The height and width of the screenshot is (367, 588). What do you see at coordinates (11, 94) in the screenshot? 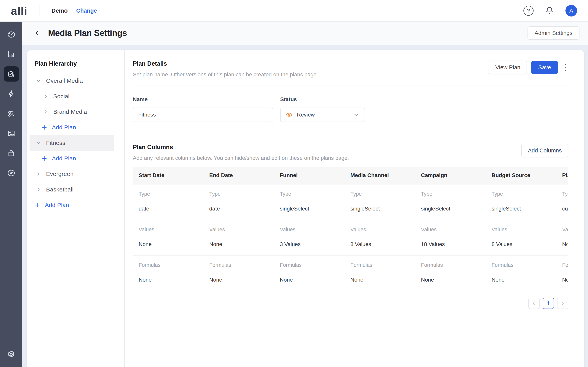
I see `lightning-icon` at bounding box center [11, 94].